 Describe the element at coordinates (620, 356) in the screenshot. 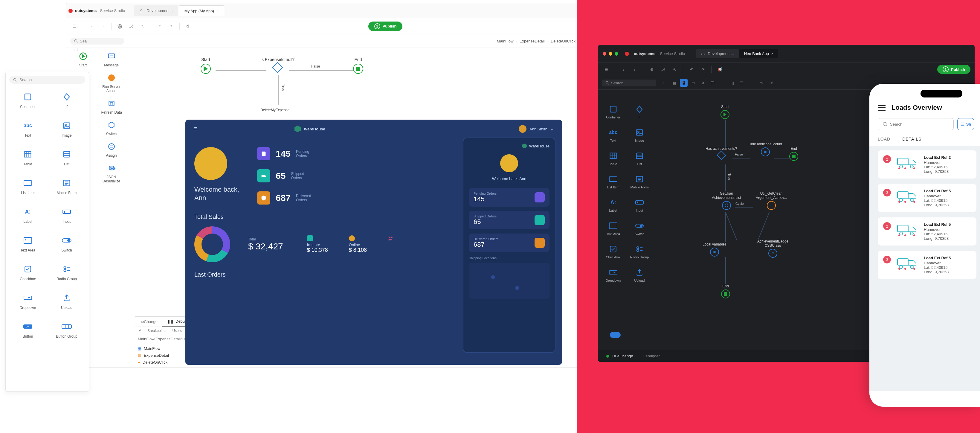

I see `tab-truechange: TrueChange` at that location.